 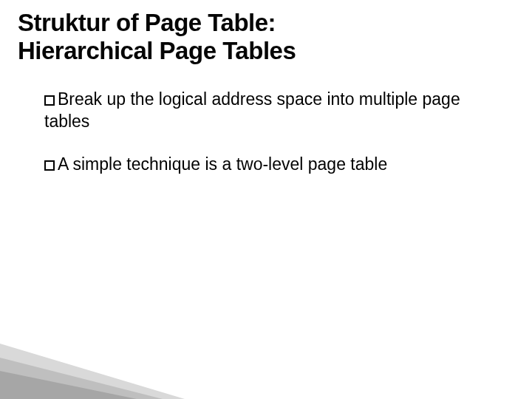 I want to click on bullet-text: Break up the logical address space into …, so click(x=253, y=110).